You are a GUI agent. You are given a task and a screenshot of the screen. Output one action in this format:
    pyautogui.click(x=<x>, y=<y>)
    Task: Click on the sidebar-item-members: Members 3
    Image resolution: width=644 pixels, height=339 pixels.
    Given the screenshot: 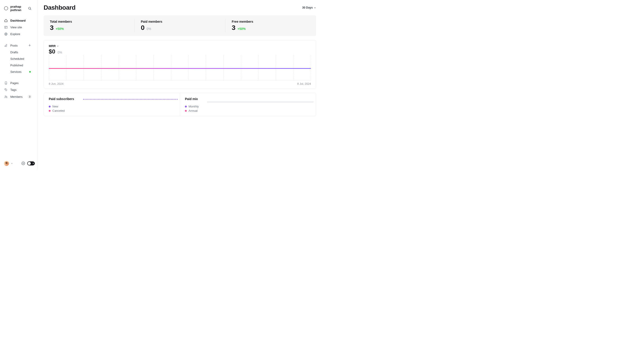 What is the action you would take?
    pyautogui.click(x=21, y=97)
    